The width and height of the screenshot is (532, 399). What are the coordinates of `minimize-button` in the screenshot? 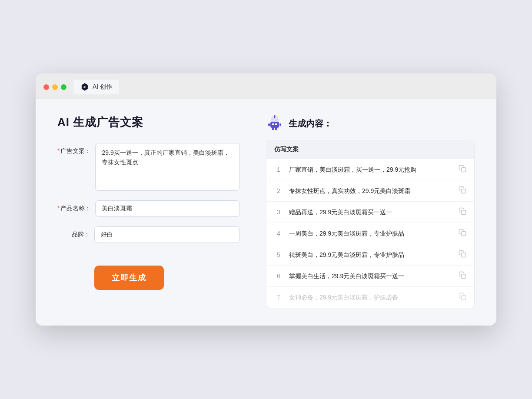 It's located at (55, 87).